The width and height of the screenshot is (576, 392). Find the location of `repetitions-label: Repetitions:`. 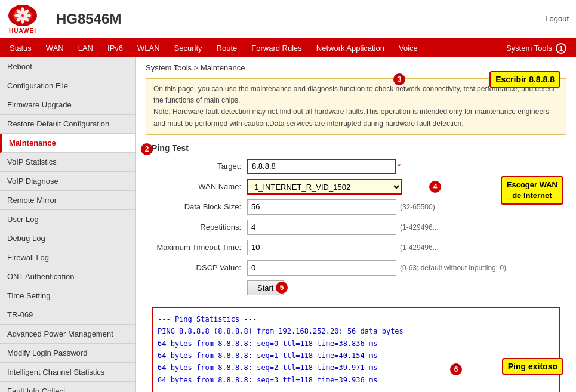

repetitions-label: Repetitions: is located at coordinates (196, 227).